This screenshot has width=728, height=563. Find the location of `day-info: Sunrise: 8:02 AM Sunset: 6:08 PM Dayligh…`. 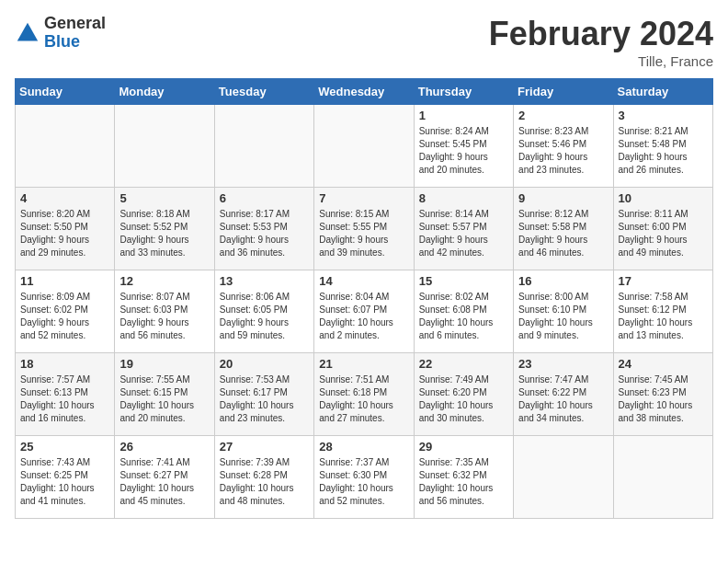

day-info: Sunrise: 8:02 AM Sunset: 6:08 PM Dayligh… is located at coordinates (463, 316).